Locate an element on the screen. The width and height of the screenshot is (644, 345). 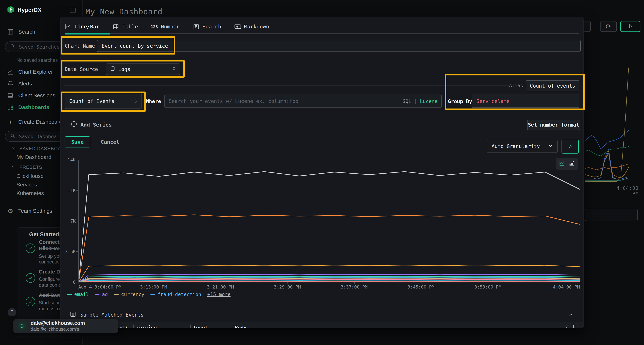
sidebar-item-clickhouse: ClickHouse is located at coordinates (30, 176).